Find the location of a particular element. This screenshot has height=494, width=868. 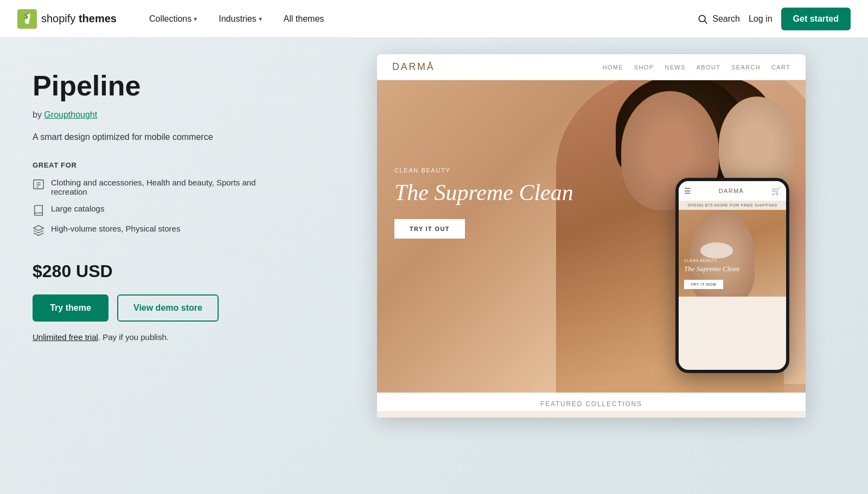

mobile-hero-image: CLEAN BEAUTY The Supreme Clean TRY IT NO… is located at coordinates (732, 253).